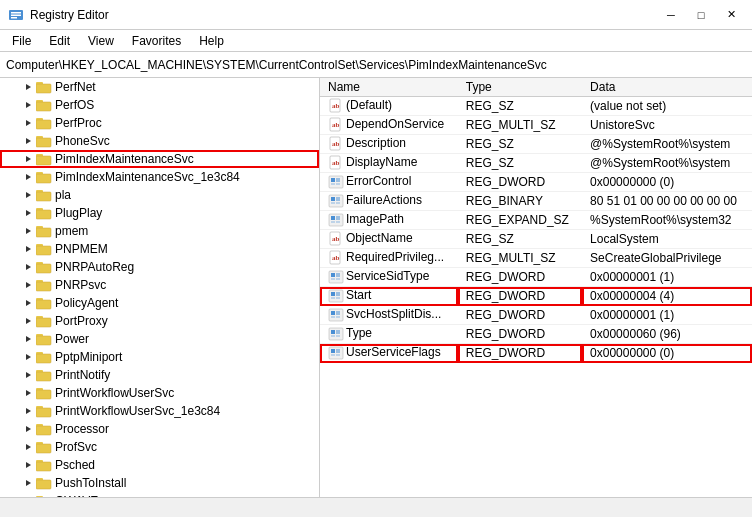 The height and width of the screenshot is (517, 752). What do you see at coordinates (60, 41) in the screenshot?
I see `menu-edit: Edit` at bounding box center [60, 41].